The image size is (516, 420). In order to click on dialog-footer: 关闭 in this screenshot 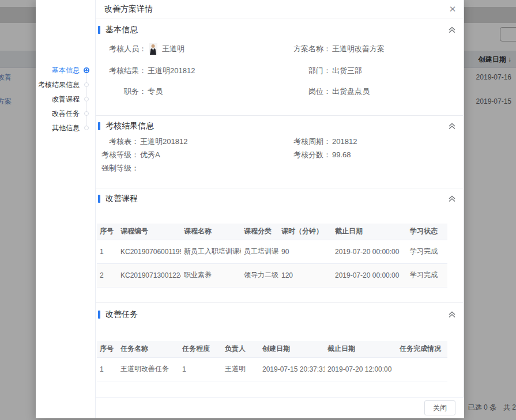, I will do `click(280, 408)`.